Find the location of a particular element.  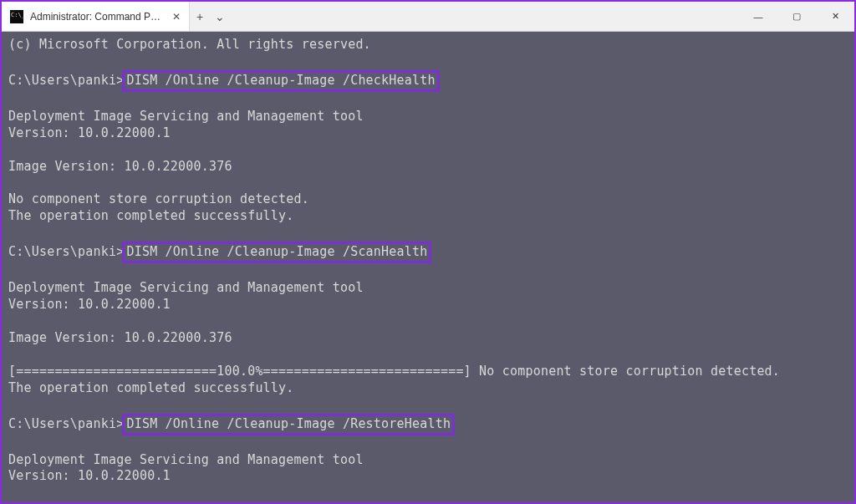

progress-100-line: [==========================100.0%=======… is located at coordinates (428, 372).